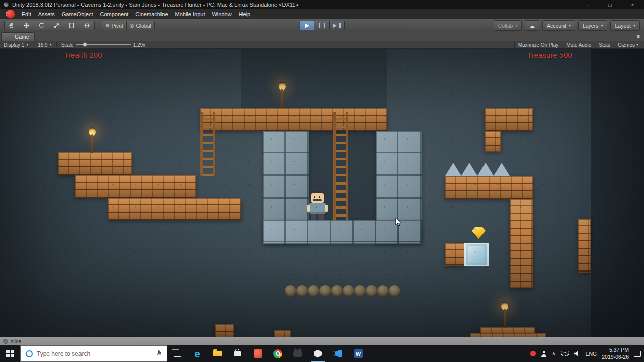  I want to click on collab-button: Collab ▾, so click(508, 25).